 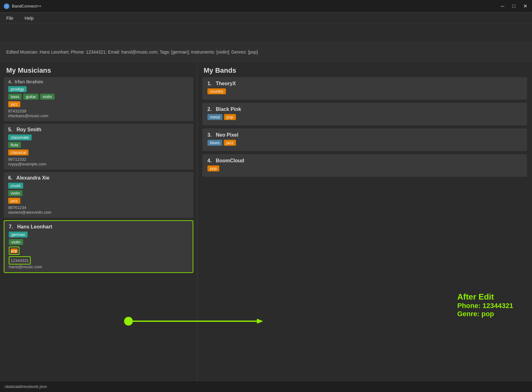 I want to click on tags-row-6-instruments: violin, so click(x=98, y=193).